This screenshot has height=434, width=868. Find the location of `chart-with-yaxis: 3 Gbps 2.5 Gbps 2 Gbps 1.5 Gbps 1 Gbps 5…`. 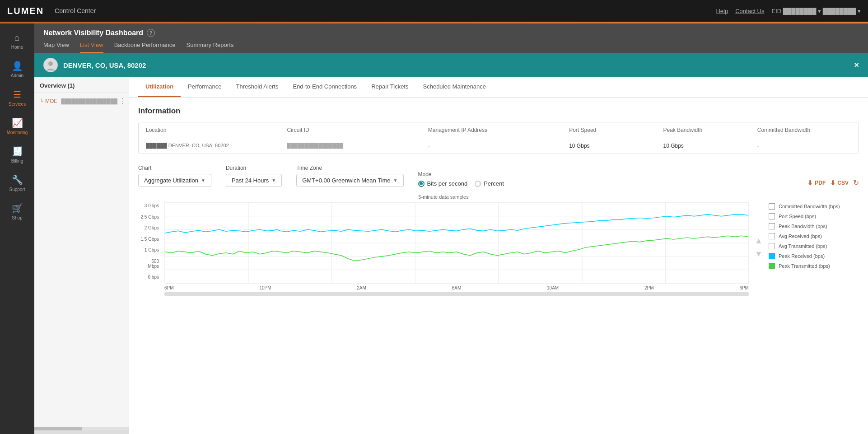

chart-with-yaxis: 3 Gbps 2.5 Gbps 2 Gbps 1.5 Gbps 1 Gbps 5… is located at coordinates (443, 247).